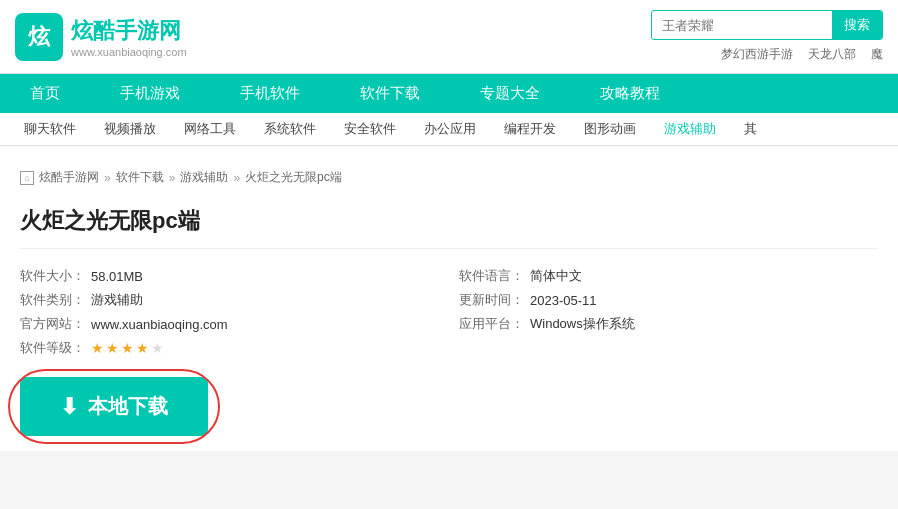 This screenshot has height=509, width=898. I want to click on category-label: 软件类别：, so click(52, 300).